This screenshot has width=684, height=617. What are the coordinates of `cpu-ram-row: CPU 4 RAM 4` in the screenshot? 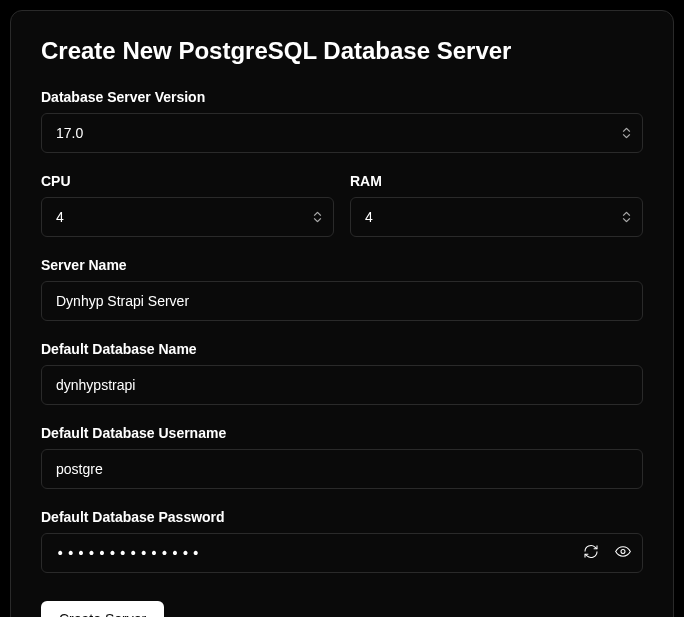 It's located at (342, 215).